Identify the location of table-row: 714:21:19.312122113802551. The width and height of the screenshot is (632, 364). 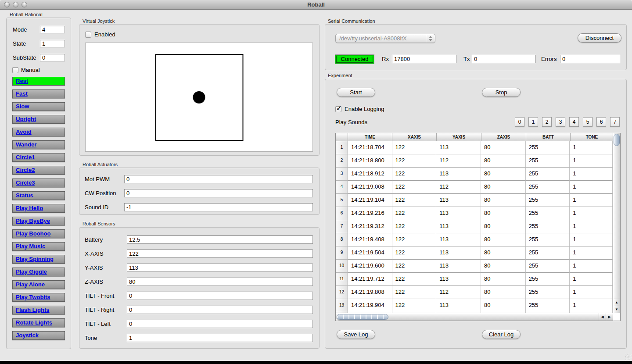
(474, 227).